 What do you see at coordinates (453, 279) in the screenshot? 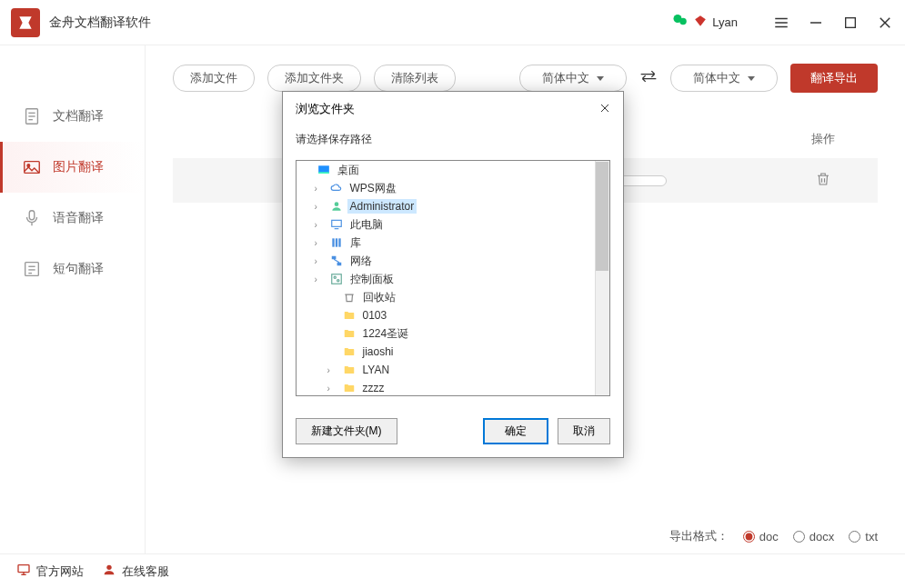
I see `tree-item: ›控制面板` at bounding box center [453, 279].